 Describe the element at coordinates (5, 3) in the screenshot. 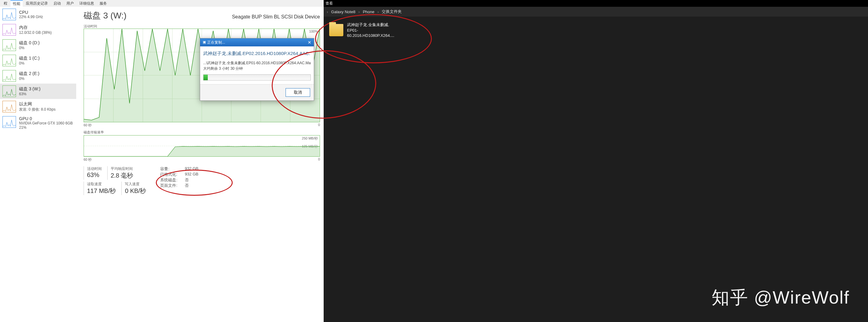

I see `tab-processes: 程` at that location.